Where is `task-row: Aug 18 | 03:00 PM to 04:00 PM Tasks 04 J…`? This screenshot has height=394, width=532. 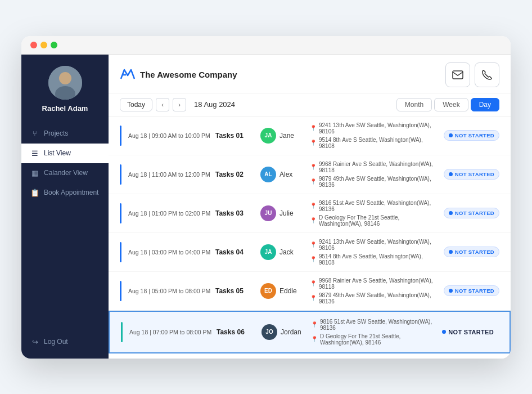
task-row: Aug 18 | 03:00 PM to 04:00 PM Tasks 04 J… is located at coordinates (309, 252).